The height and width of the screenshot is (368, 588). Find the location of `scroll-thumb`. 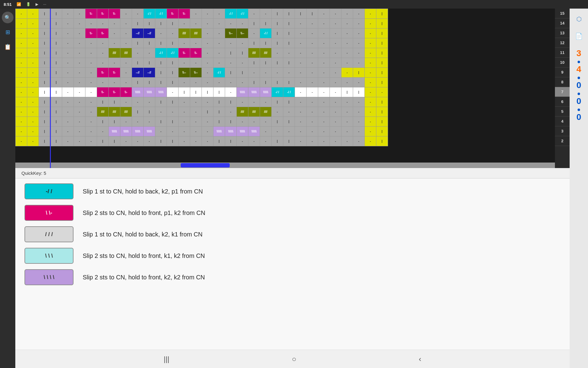

scroll-thumb is located at coordinates (205, 165).